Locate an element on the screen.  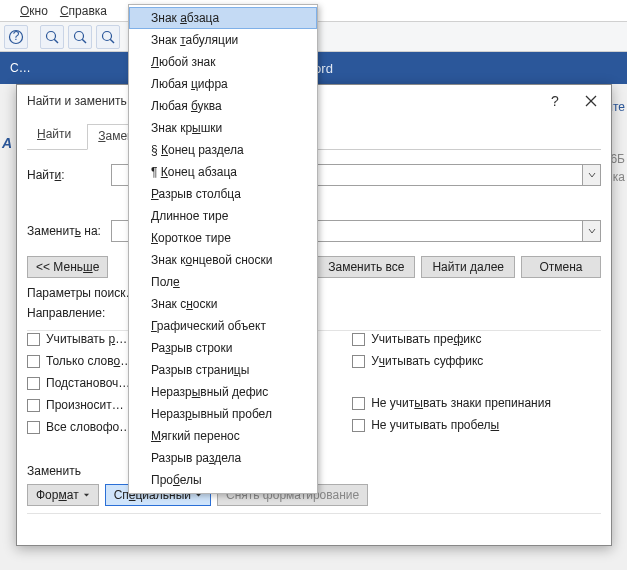
menu-window: Окно is located at coordinates (34, 11).